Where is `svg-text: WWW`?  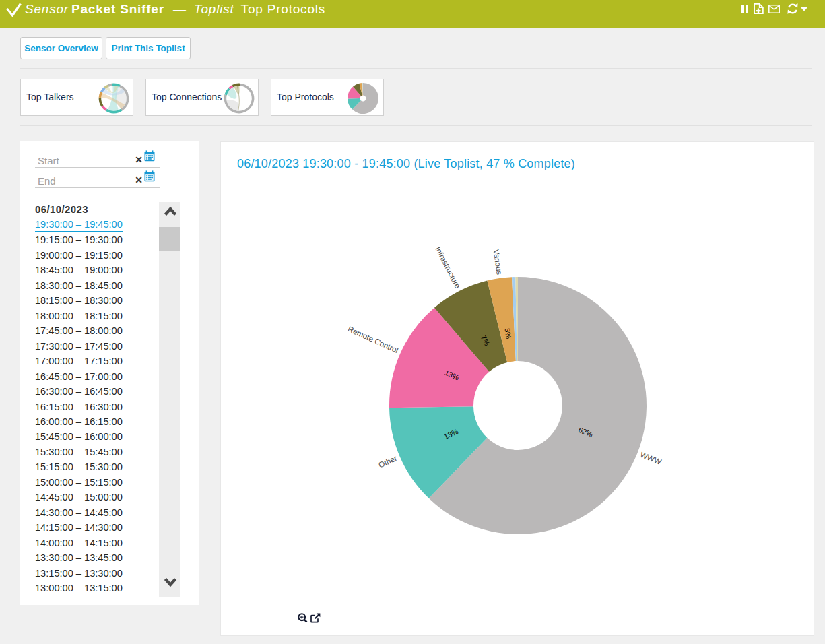 svg-text: WWW is located at coordinates (651, 458).